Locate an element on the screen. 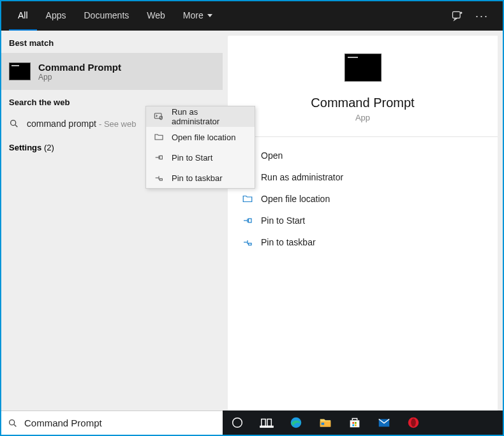 The image size is (504, 436). more-options-icon: ··· is located at coordinates (482, 17).